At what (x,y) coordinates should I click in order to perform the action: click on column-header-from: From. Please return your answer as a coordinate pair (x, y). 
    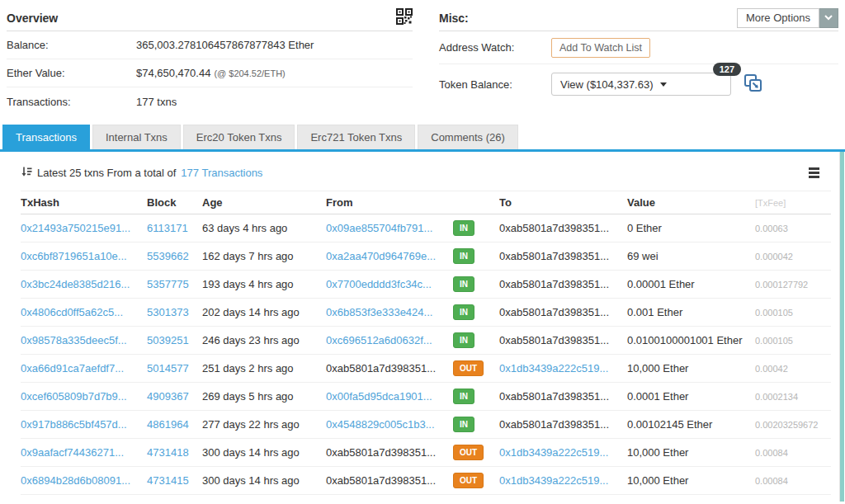
    Looking at the image, I should click on (389, 203).